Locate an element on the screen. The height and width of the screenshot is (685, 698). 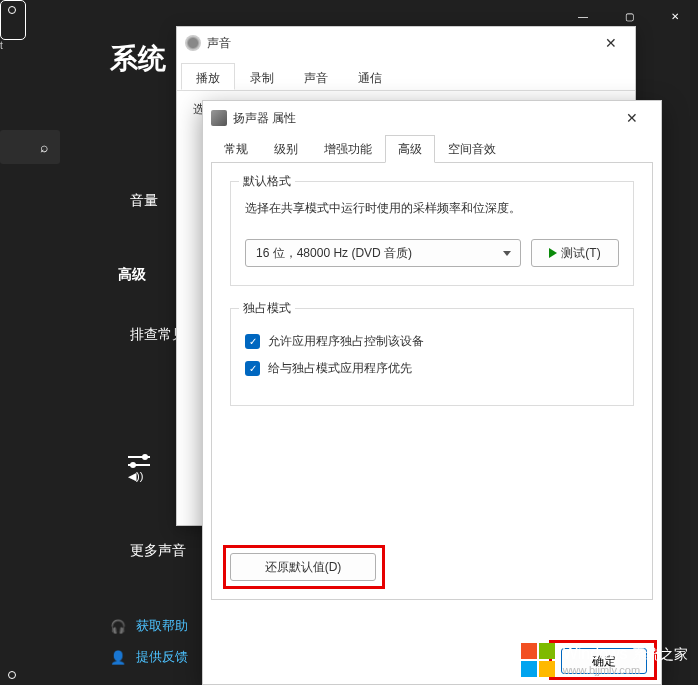
tab-sounds: 声音 is located at coordinates (316, 76).